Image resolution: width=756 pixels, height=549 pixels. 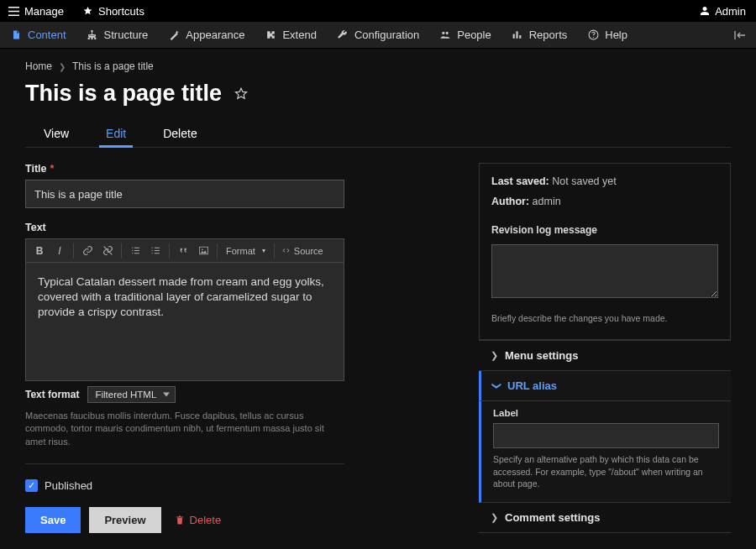 What do you see at coordinates (270, 35) in the screenshot?
I see `puzzle-icon` at bounding box center [270, 35].